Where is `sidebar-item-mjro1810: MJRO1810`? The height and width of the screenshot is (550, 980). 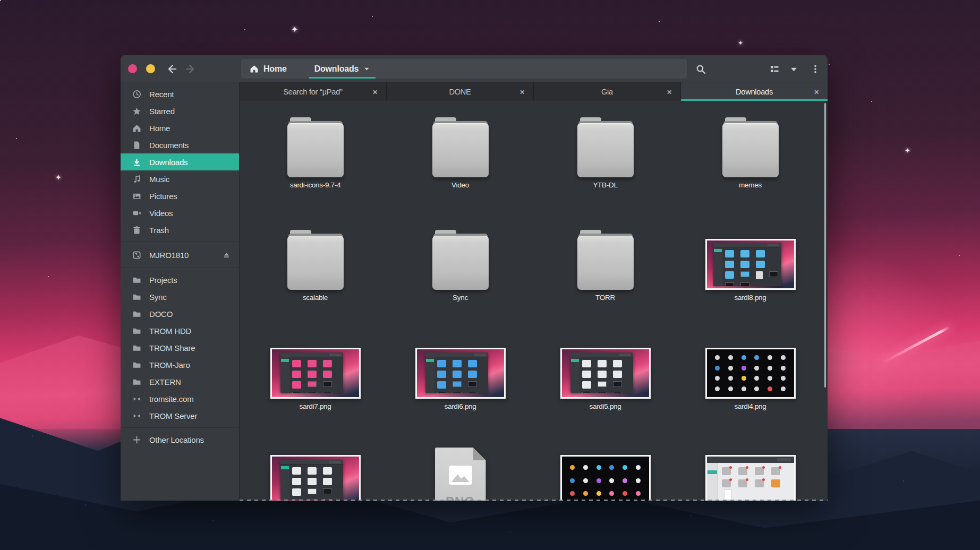 sidebar-item-mjro1810: MJRO1810 is located at coordinates (180, 255).